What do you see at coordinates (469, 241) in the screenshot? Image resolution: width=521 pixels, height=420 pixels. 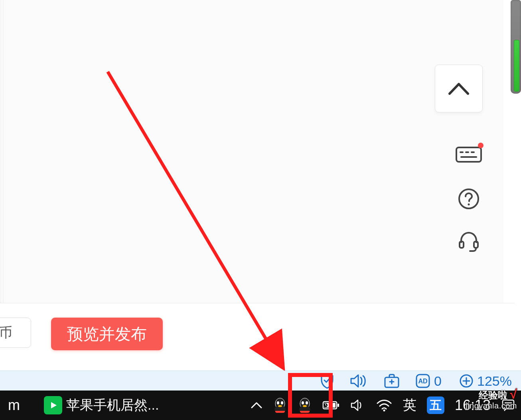 I see `support-button` at bounding box center [469, 241].